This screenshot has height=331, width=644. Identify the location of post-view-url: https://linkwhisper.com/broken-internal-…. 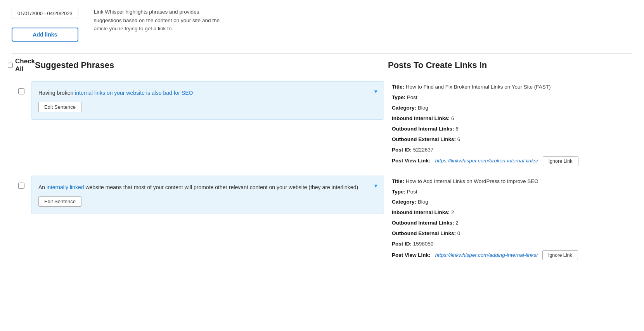
(486, 161).